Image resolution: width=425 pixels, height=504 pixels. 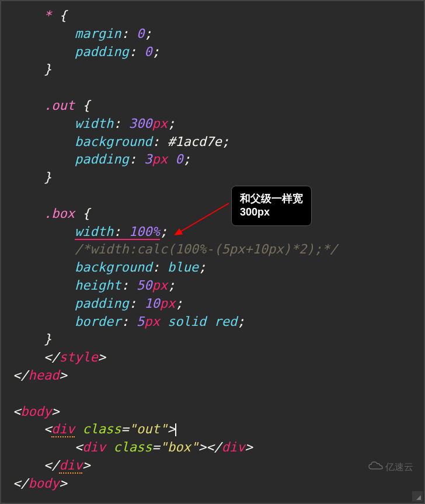 I want to click on watermark-text: 亿速云, so click(x=399, y=467).